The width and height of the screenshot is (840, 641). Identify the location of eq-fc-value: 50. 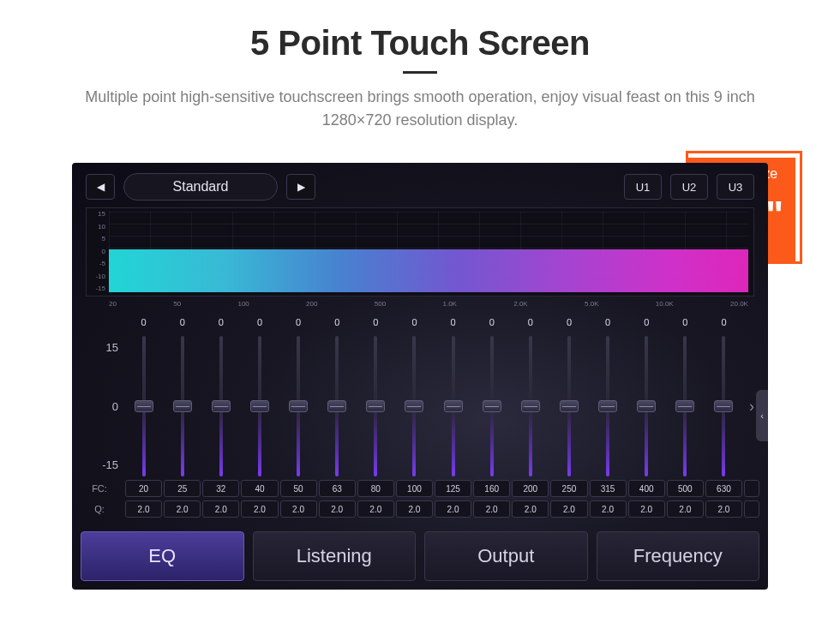
(298, 488).